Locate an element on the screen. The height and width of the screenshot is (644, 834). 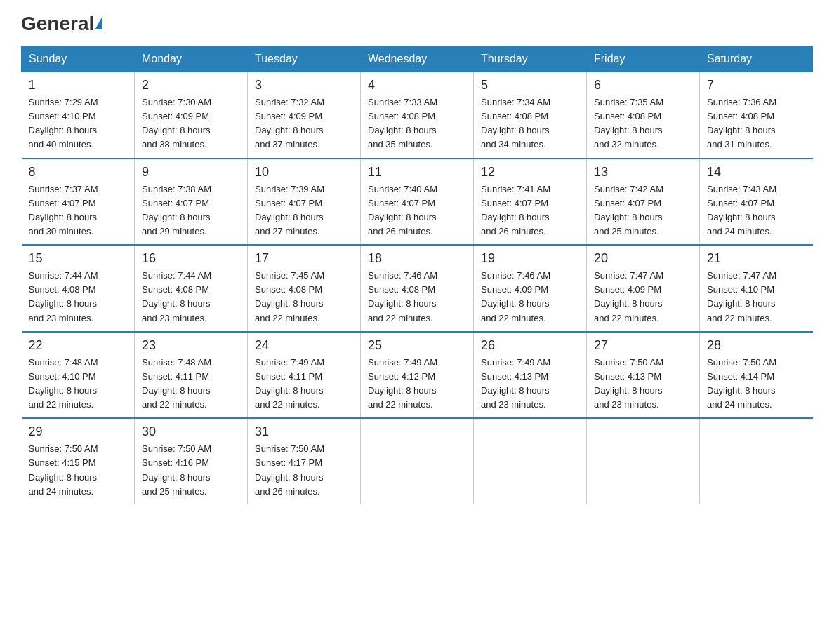
day-number: 7 is located at coordinates (757, 86).